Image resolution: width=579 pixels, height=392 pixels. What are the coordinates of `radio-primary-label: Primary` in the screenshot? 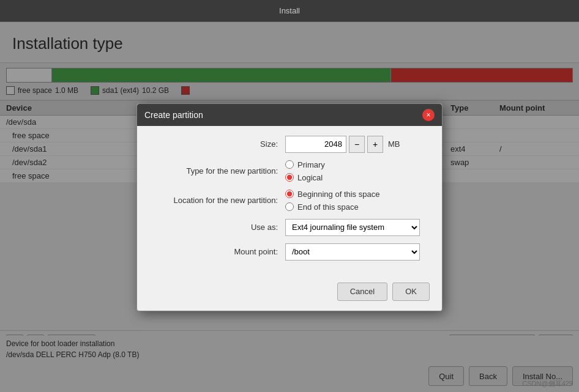 It's located at (311, 165).